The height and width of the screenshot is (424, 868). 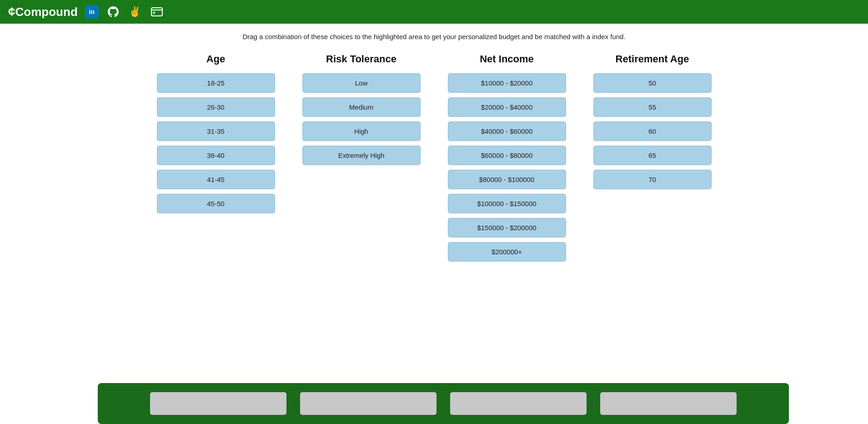 What do you see at coordinates (361, 131) in the screenshot?
I see `risk-option-high: High` at bounding box center [361, 131].